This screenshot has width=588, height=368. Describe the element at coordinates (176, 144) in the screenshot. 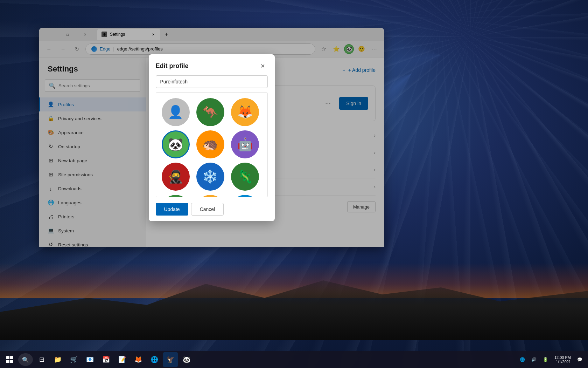

I see `panda-avatar-icon: 🐼` at that location.